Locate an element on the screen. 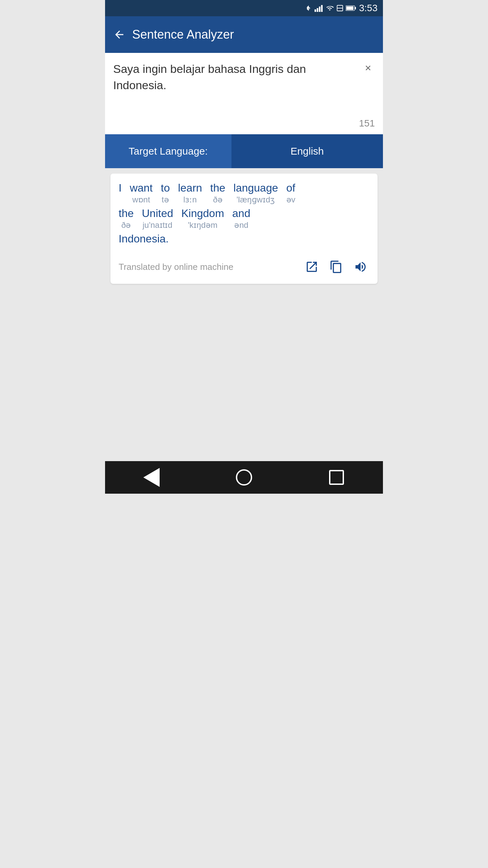 The height and width of the screenshot is (868, 488). word-item-indonesia: Indonesia. is located at coordinates (144, 239).